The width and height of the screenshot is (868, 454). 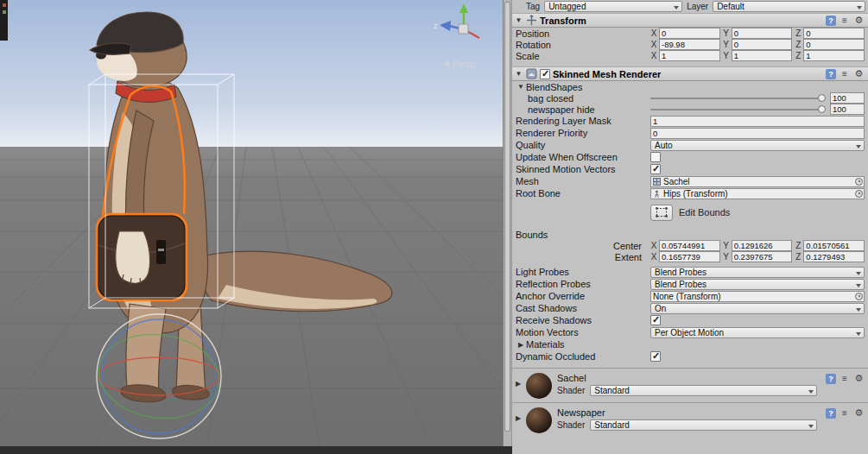 I want to click on materials-label: Materials, so click(x=695, y=344).